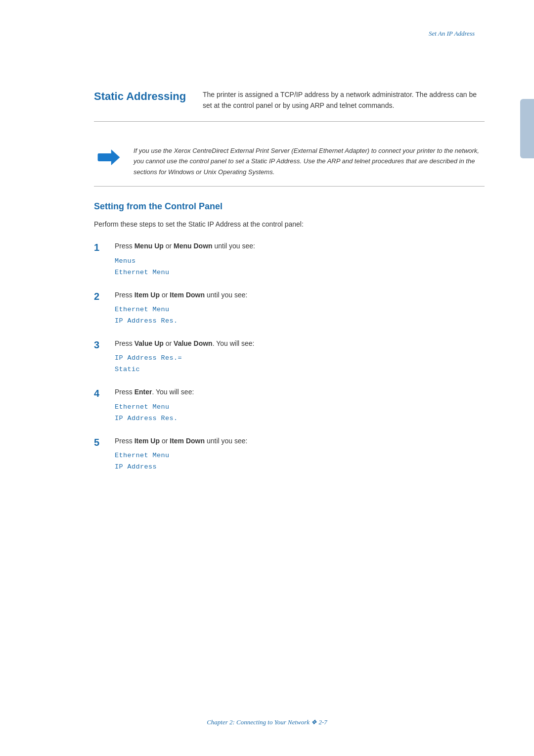 Image resolution: width=534 pixels, height=756 pixels. I want to click on right-tab-decoration, so click(527, 129).